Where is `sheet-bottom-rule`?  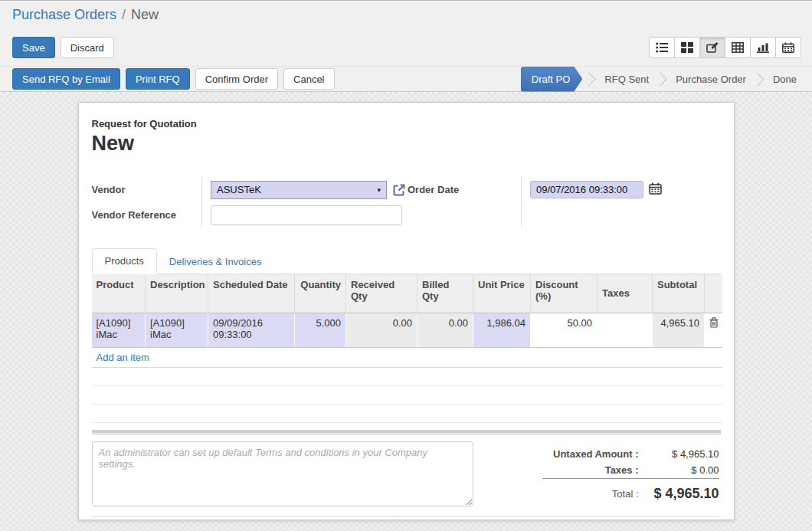 sheet-bottom-rule is located at coordinates (406, 516).